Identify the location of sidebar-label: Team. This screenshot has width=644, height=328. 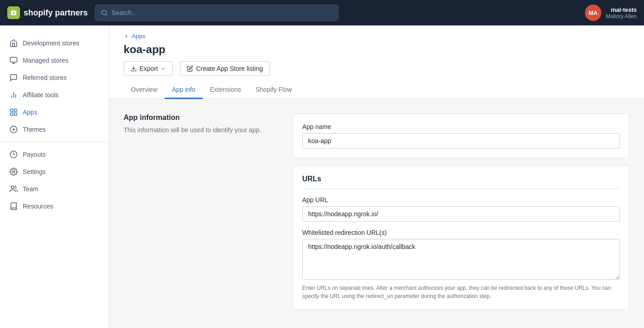
(30, 189).